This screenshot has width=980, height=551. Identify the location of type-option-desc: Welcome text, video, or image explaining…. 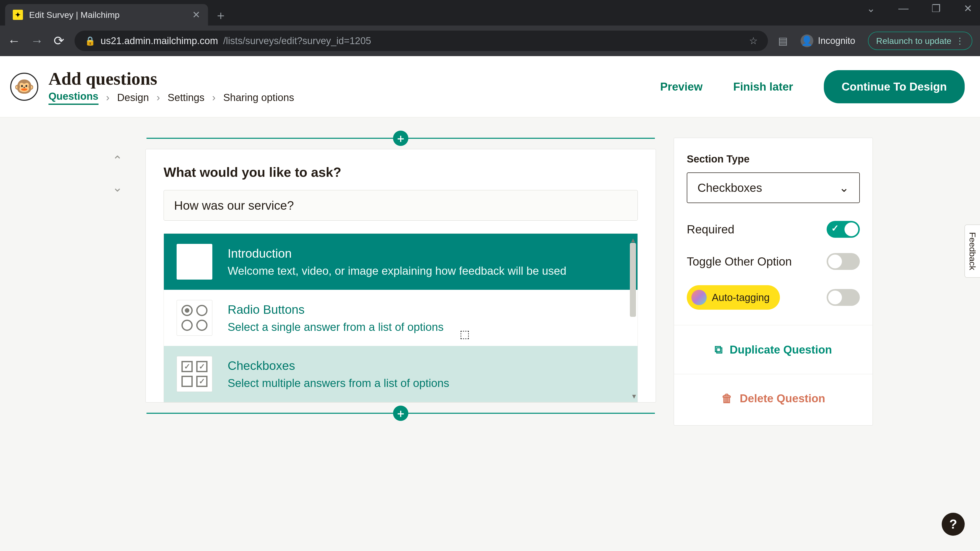
(397, 271).